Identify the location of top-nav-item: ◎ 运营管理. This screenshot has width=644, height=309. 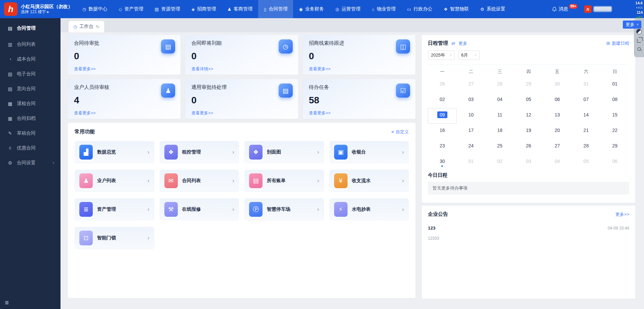
(348, 9).